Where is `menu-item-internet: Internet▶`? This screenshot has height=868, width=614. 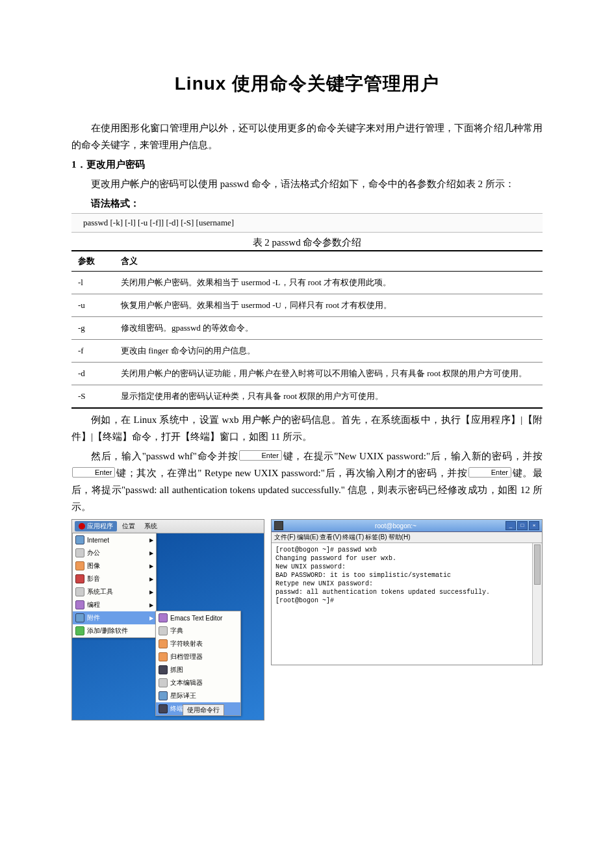
menu-item-internet: Internet▶ is located at coordinates (114, 540).